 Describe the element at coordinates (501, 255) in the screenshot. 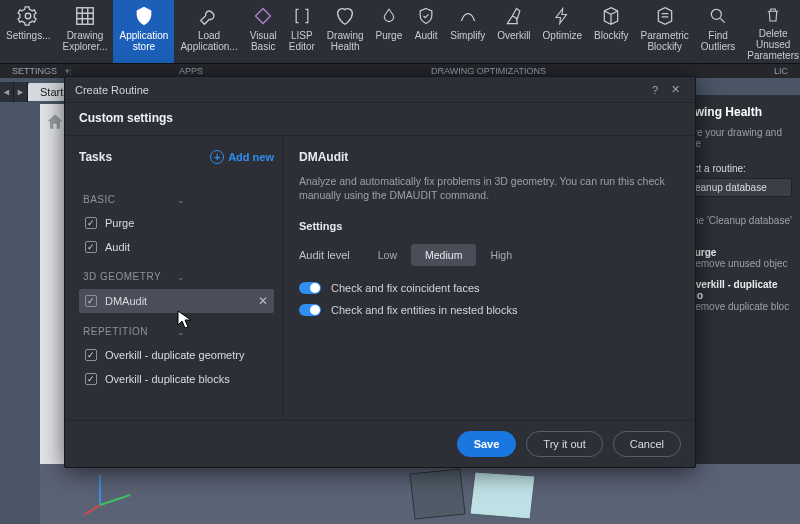

I see `audit-level-high: High` at that location.